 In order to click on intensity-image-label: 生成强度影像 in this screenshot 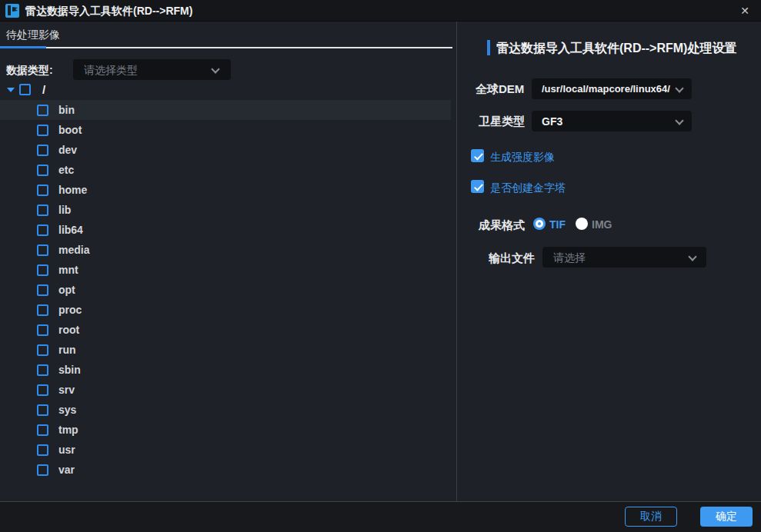, I will do `click(522, 158)`.